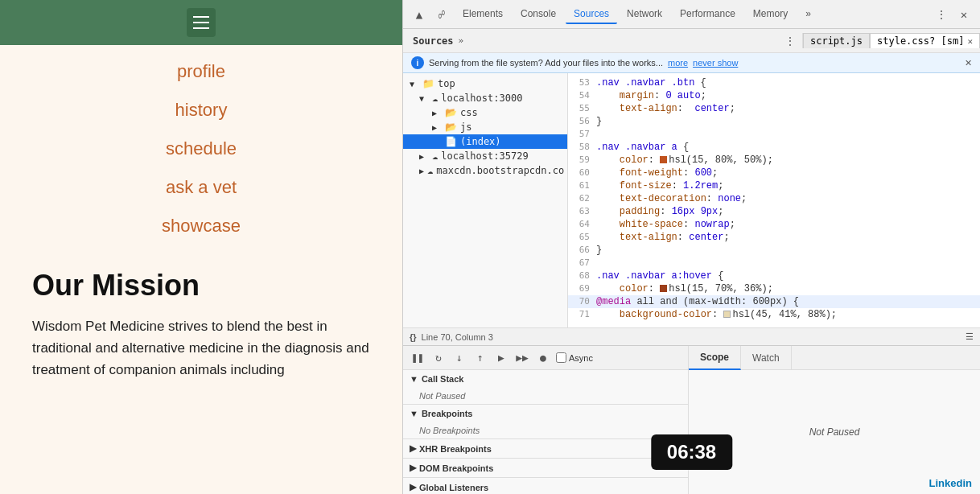 This screenshot has height=494, width=980. What do you see at coordinates (546, 388) in the screenshot?
I see `call-stack-section: ▼ Call Stack Not Paused` at bounding box center [546, 388].